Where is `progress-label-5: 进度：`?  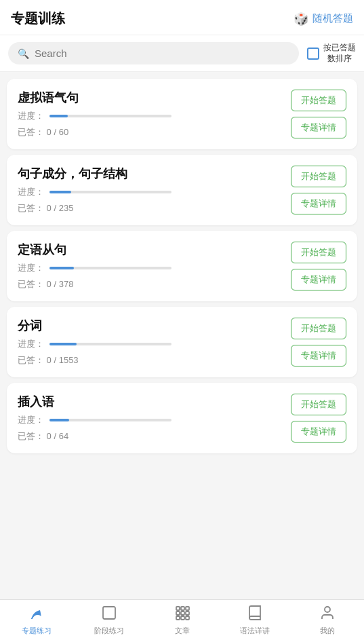 progress-label-5: 进度： is located at coordinates (31, 420).